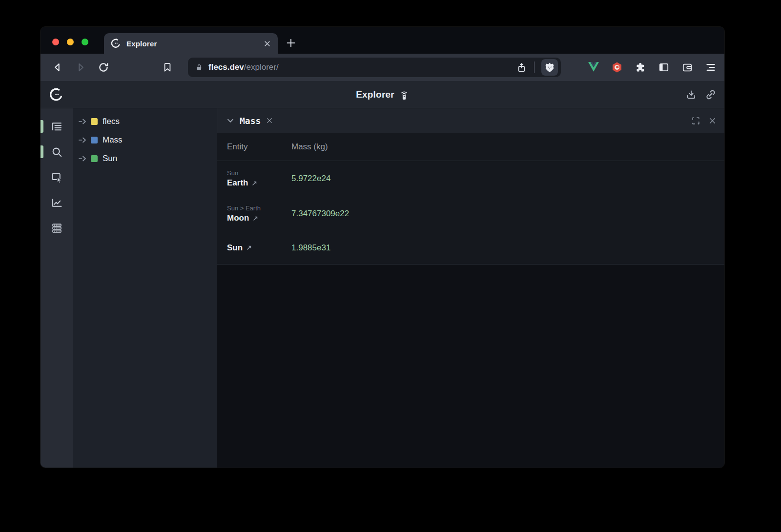 The image size is (781, 532). Describe the element at coordinates (550, 67) in the screenshot. I see `brave-shield-icon` at that location.